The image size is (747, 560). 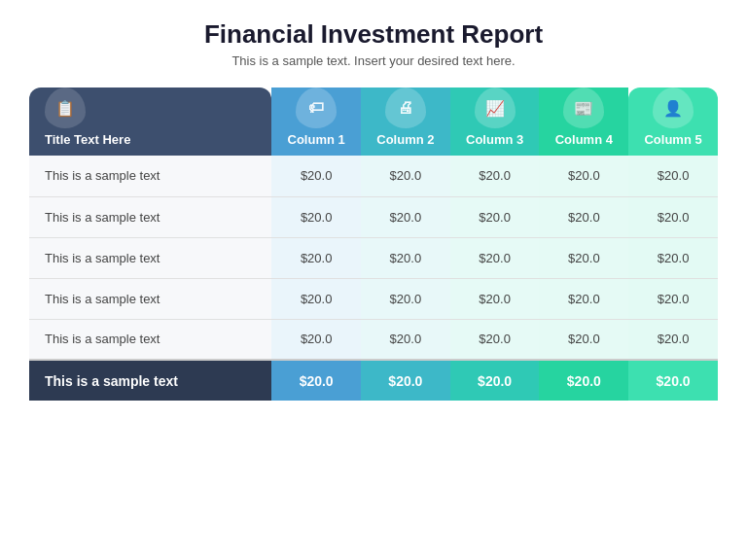 I want to click on clipboard-icon: 📋, so click(x=65, y=109).